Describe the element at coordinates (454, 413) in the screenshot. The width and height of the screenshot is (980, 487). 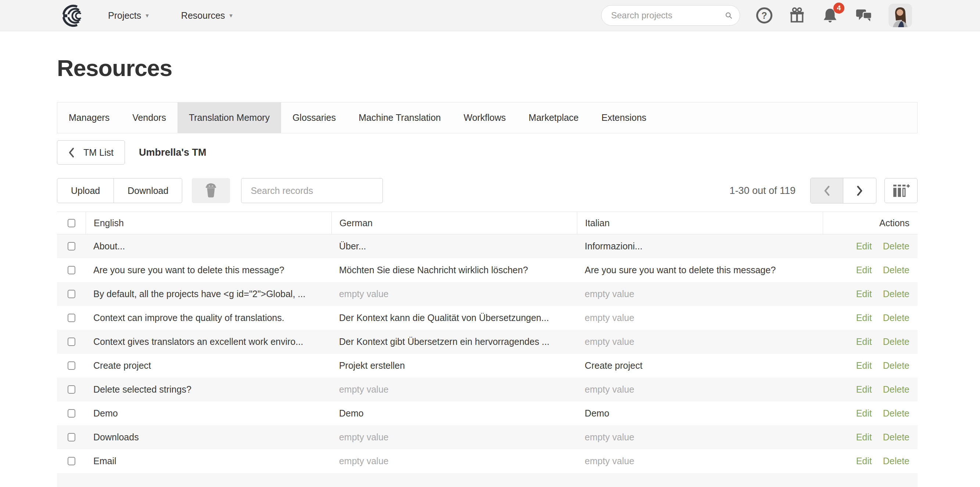
I see `cell-german: Demo` at that location.